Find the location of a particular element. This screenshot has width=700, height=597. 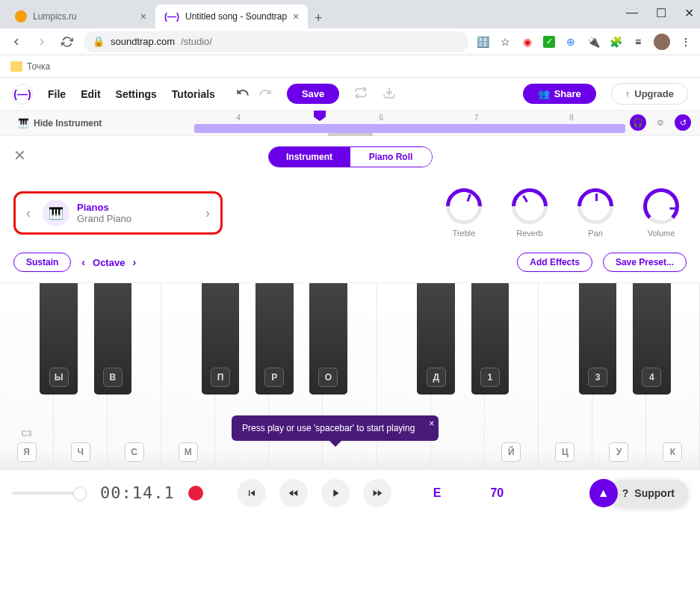

loop-button is located at coordinates (361, 94).